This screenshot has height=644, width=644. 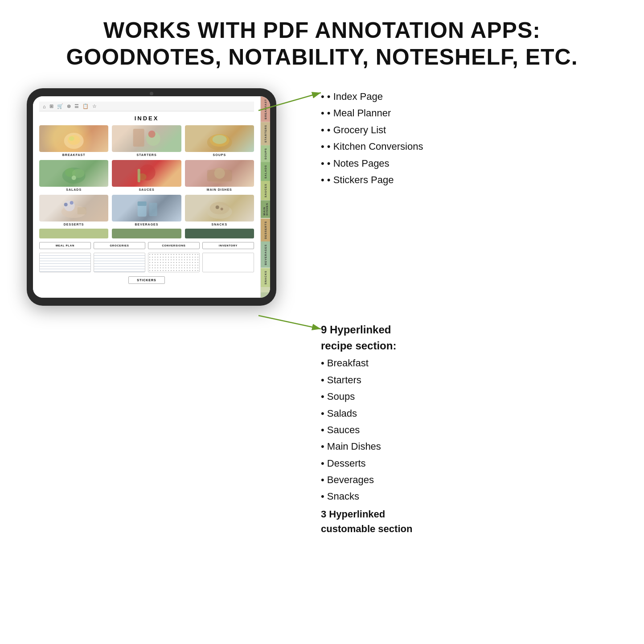 What do you see at coordinates (266, 191) in the screenshot?
I see `tab-sauces: SAUCES` at bounding box center [266, 191].